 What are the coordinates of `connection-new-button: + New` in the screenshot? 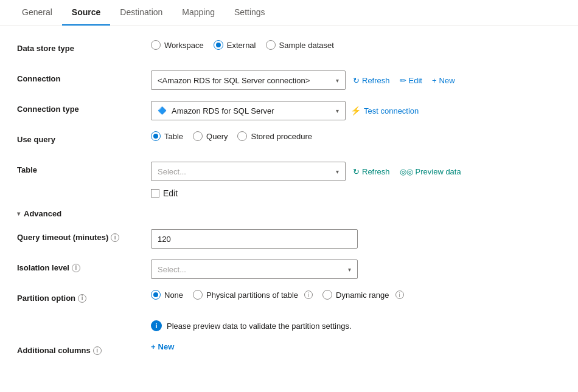 It's located at (444, 80).